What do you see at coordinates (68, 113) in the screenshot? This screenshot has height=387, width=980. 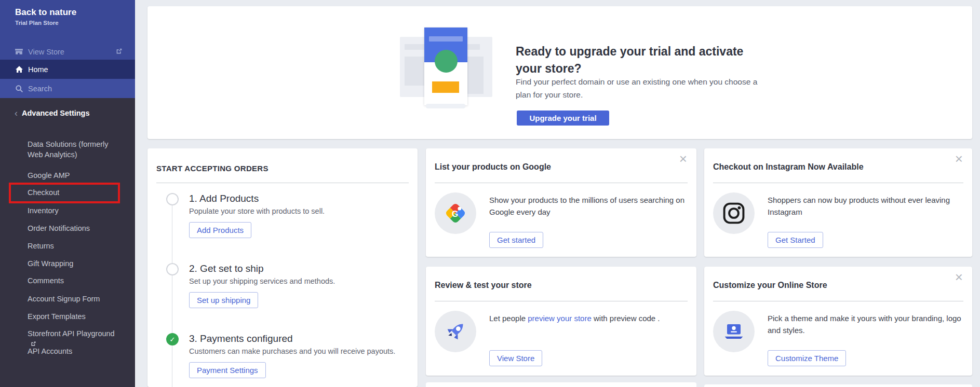 I see `sidebar-section-advanced-settings: ‹ Advanced Settings` at bounding box center [68, 113].